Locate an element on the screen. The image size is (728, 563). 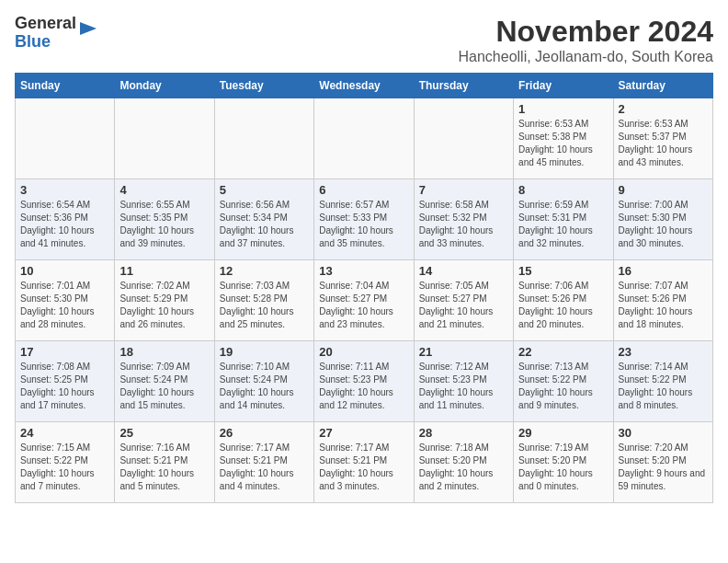
calendar-cell: 8Sunrise: 6:59 AM Sunset: 5:31 PM Daylig… is located at coordinates (563, 220).